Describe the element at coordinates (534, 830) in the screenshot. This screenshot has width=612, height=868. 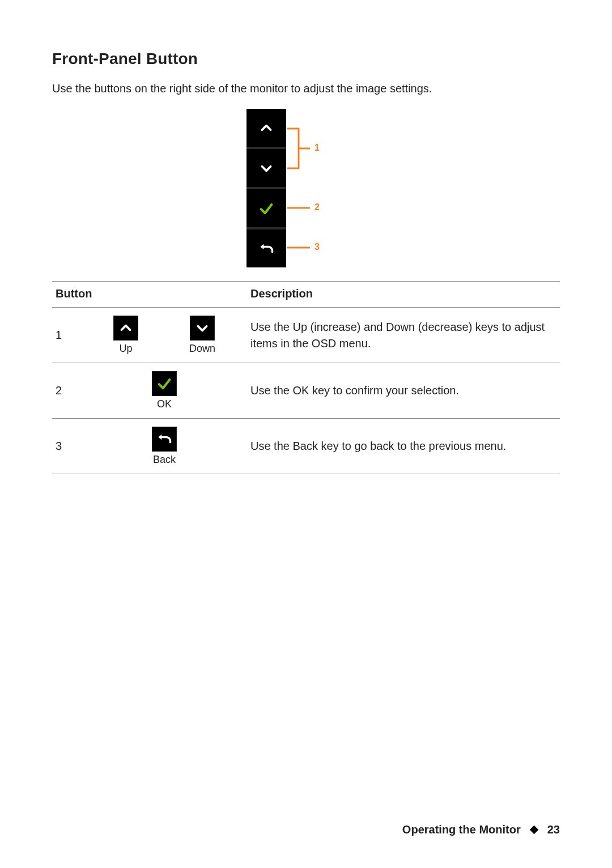
I see `diamond-icon` at that location.